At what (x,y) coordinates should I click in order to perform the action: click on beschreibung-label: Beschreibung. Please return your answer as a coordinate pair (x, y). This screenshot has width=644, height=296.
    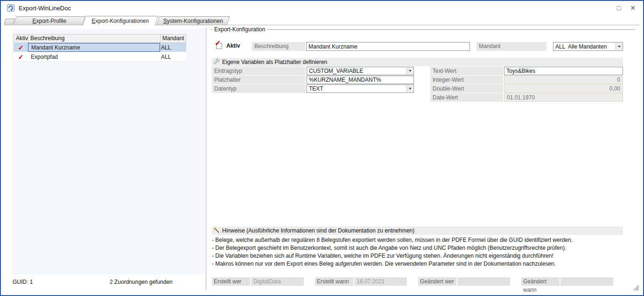
    Looking at the image, I should click on (279, 47).